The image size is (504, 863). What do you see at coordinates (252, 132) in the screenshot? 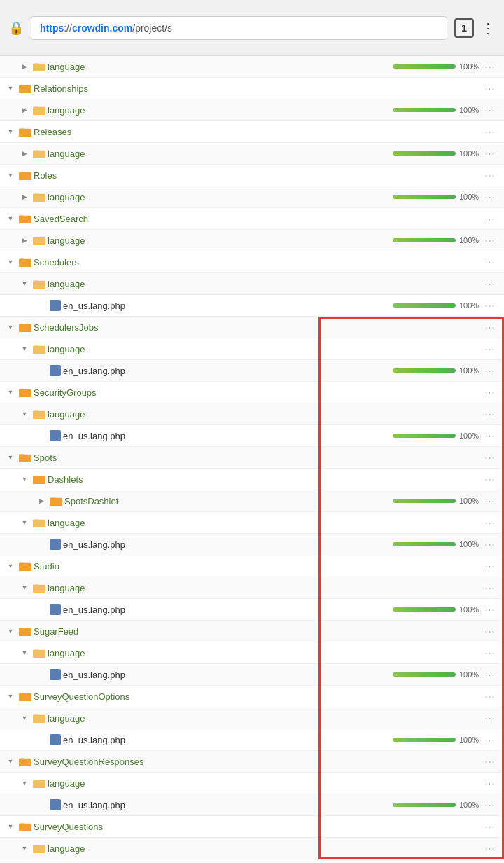
I see `tree-row-releases: ▼ Releases⋯` at bounding box center [252, 132].